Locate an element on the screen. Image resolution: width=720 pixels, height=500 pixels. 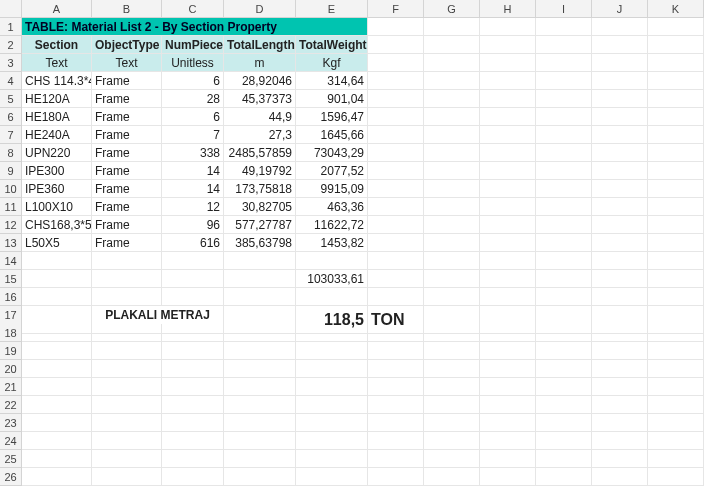
cell-F25 is located at coordinates (396, 459).